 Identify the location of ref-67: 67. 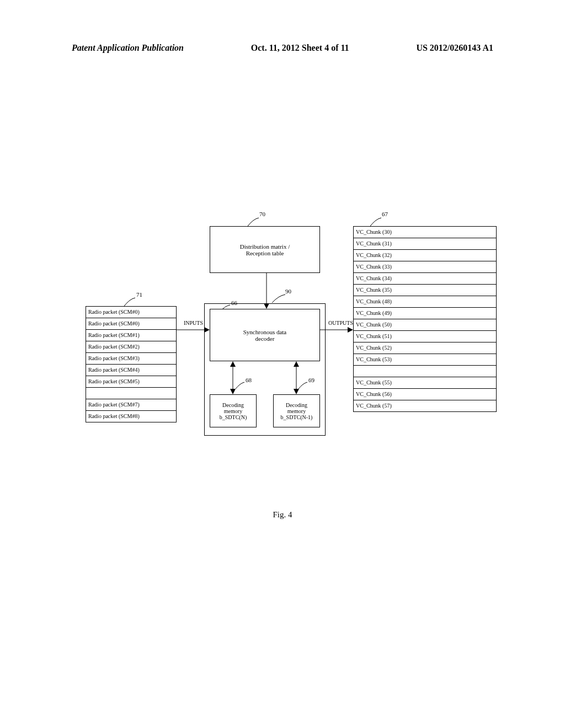
(385, 214).